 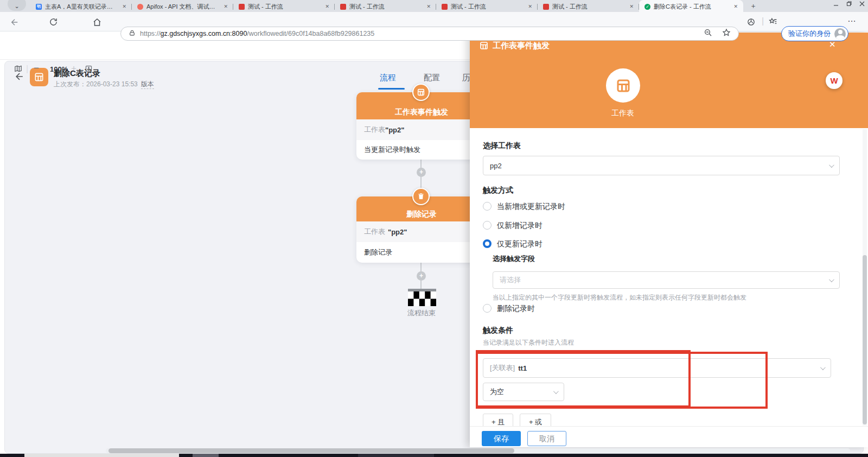 I want to click on panel-scrollbar-thumb, so click(x=865, y=340).